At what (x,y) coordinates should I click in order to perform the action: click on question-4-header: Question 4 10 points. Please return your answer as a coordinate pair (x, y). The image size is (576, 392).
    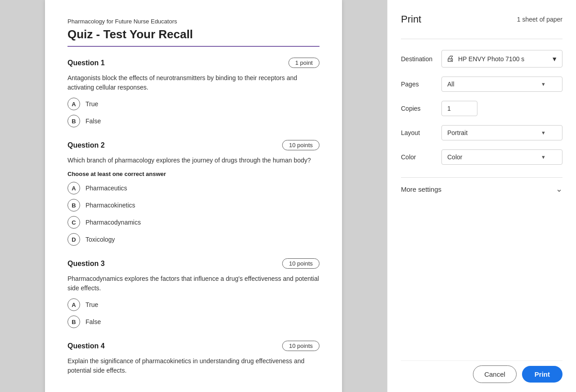
    Looking at the image, I should click on (194, 346).